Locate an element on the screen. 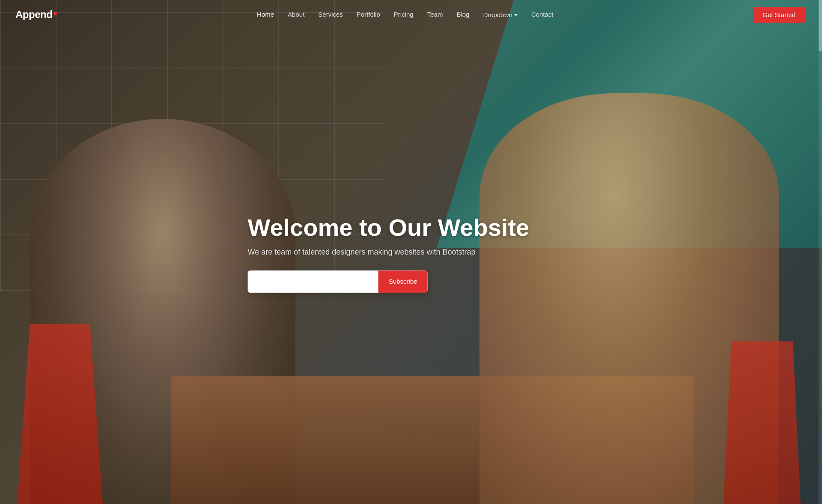 The width and height of the screenshot is (822, 504). nav-item-services: Services is located at coordinates (331, 15).